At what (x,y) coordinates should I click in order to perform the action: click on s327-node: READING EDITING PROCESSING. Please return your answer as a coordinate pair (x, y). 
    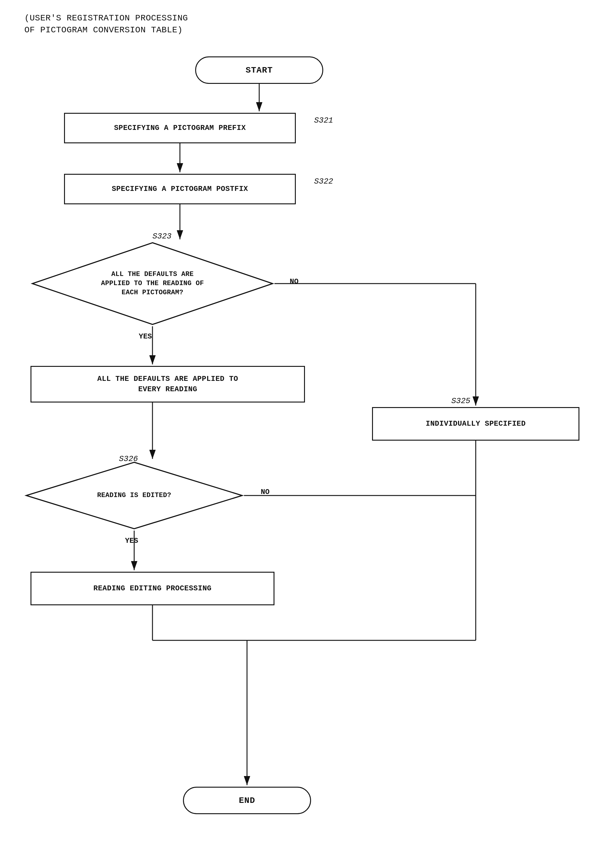
    Looking at the image, I should click on (152, 589).